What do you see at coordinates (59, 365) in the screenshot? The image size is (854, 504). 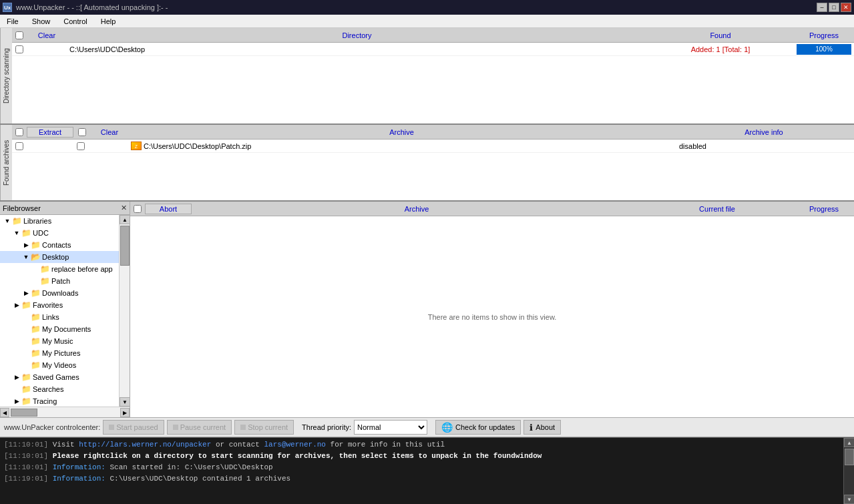 I see `tree-item-myvideos: 📁 My Videos` at bounding box center [59, 365].